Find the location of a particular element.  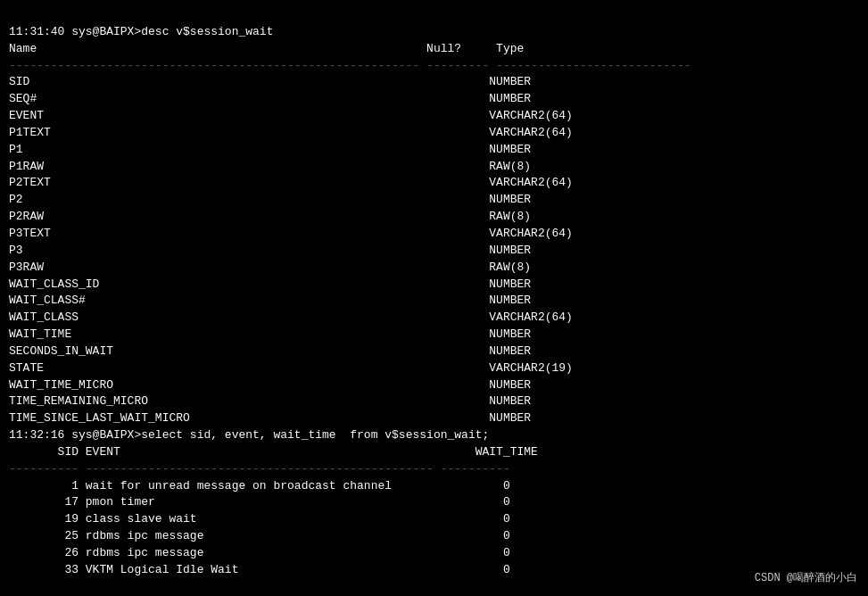

terminal-line: WAIT_TIME NUMBER is located at coordinates (434, 335).